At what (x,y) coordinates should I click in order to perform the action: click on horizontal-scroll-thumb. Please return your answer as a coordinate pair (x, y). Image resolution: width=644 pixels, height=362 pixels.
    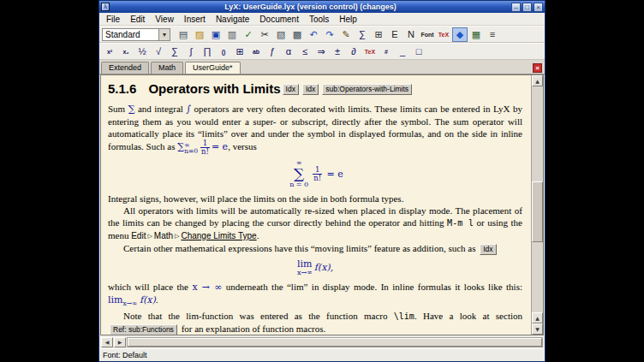
    Looking at the image, I should click on (335, 342).